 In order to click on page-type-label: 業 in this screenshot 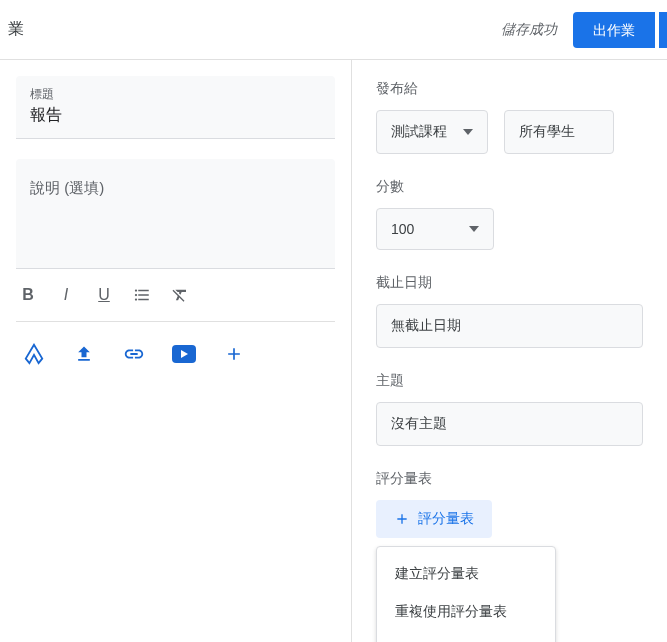, I will do `click(16, 30)`.